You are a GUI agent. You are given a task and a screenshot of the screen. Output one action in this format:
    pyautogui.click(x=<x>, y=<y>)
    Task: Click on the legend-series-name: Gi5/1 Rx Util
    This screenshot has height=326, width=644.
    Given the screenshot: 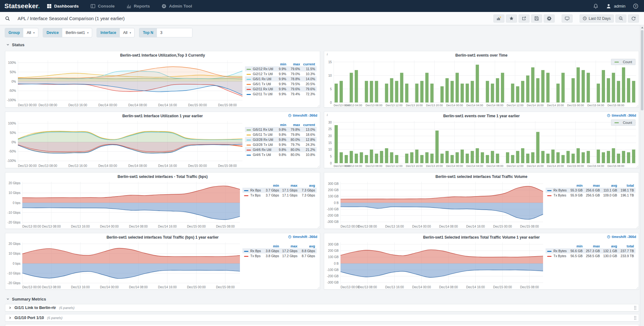 What is the action you would take?
    pyautogui.click(x=260, y=79)
    